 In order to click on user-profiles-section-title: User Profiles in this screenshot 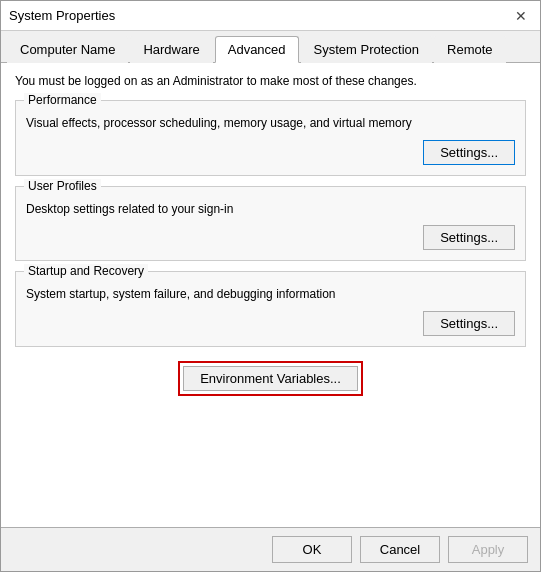, I will do `click(62, 186)`.